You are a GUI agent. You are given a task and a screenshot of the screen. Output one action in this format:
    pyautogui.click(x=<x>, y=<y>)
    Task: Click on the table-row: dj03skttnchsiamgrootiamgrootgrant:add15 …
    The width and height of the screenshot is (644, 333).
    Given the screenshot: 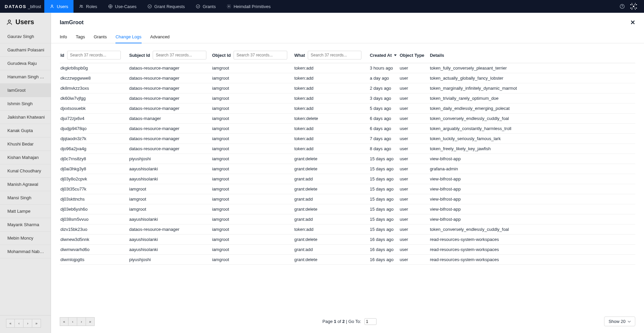 What is the action you would take?
    pyautogui.click(x=348, y=199)
    